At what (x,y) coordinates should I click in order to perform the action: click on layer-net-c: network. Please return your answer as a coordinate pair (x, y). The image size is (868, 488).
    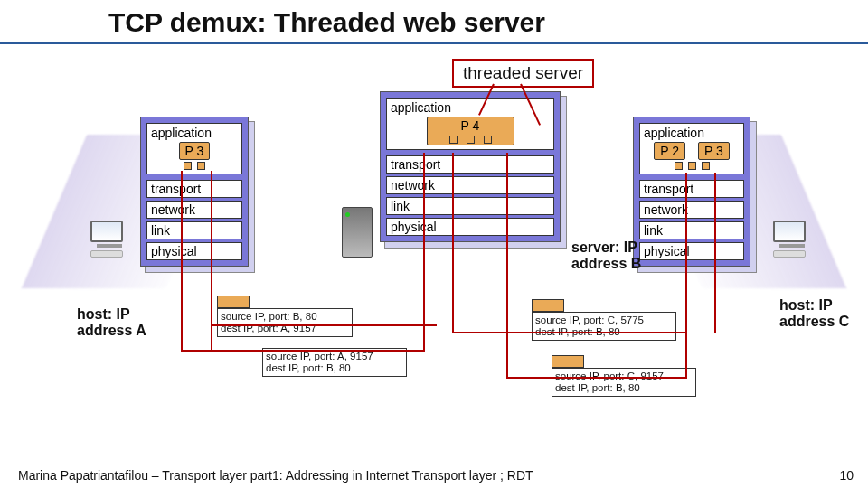
    Looking at the image, I should click on (692, 210).